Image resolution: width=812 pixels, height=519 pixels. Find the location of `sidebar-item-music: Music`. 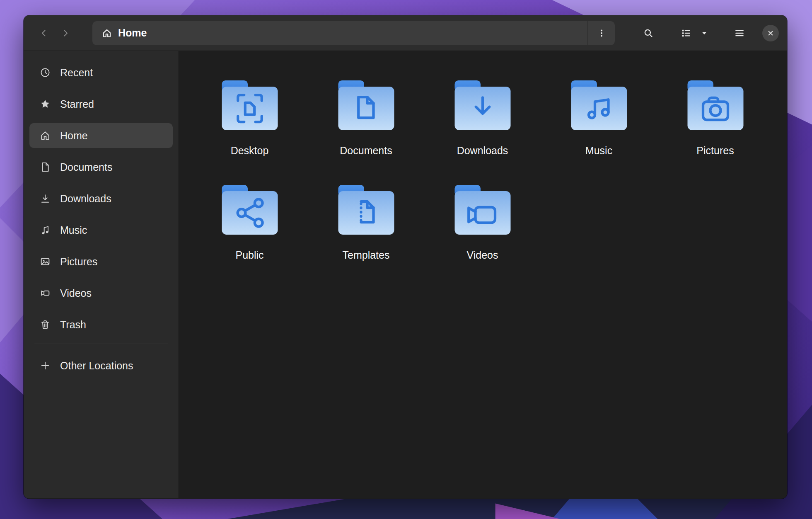

sidebar-item-music: Music is located at coordinates (101, 230).